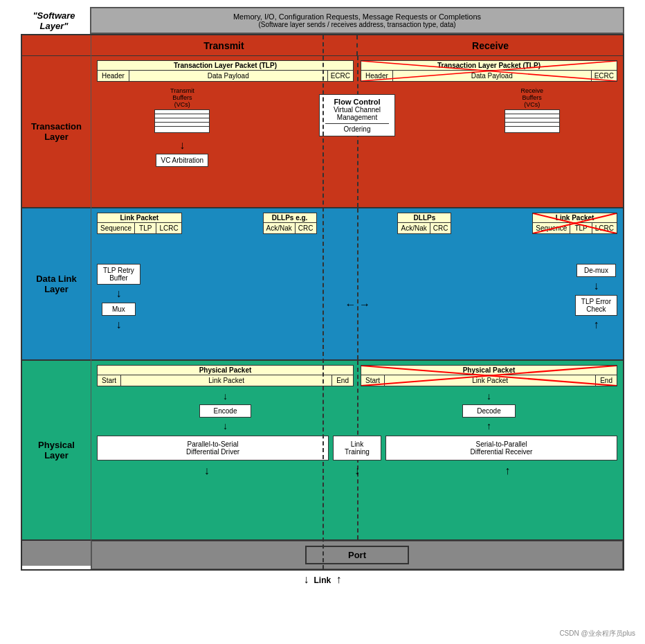  What do you see at coordinates (597, 270) in the screenshot?
I see `de-mux-box: De-mux` at bounding box center [597, 270].